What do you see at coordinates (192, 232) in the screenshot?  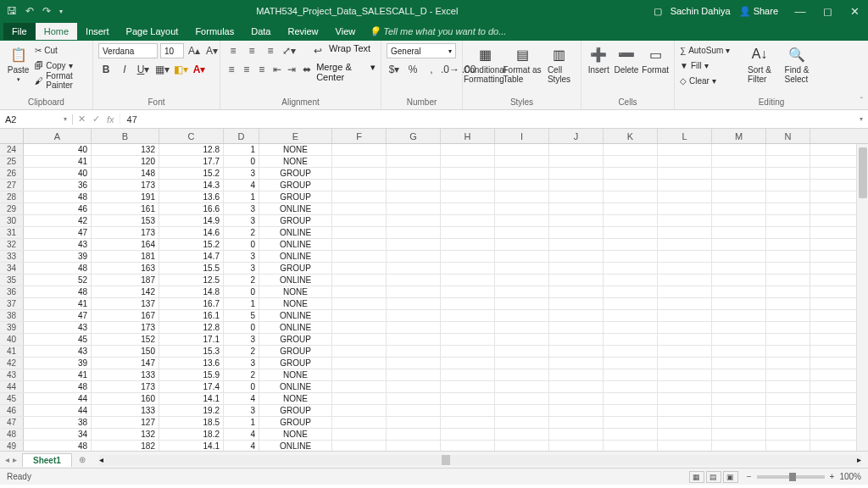 I see `cell: 14.6` at bounding box center [192, 232].